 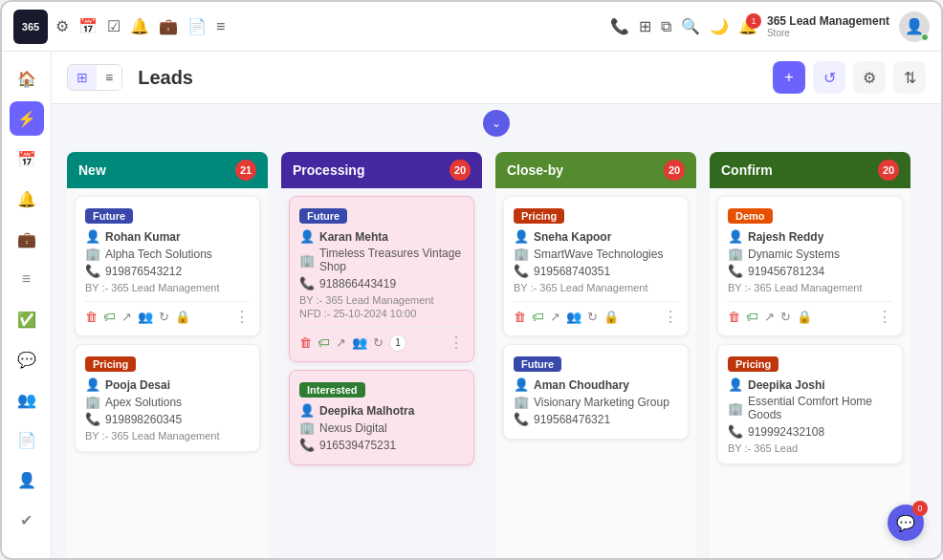 What do you see at coordinates (382, 260) in the screenshot?
I see `card-company-row: 🏢 Timeless Treasures Vintage Shop` at bounding box center [382, 260].